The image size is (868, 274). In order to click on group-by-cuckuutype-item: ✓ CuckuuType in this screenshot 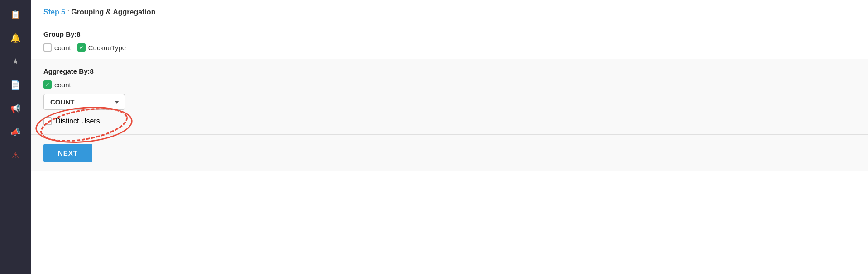, I will do `click(101, 47)`.